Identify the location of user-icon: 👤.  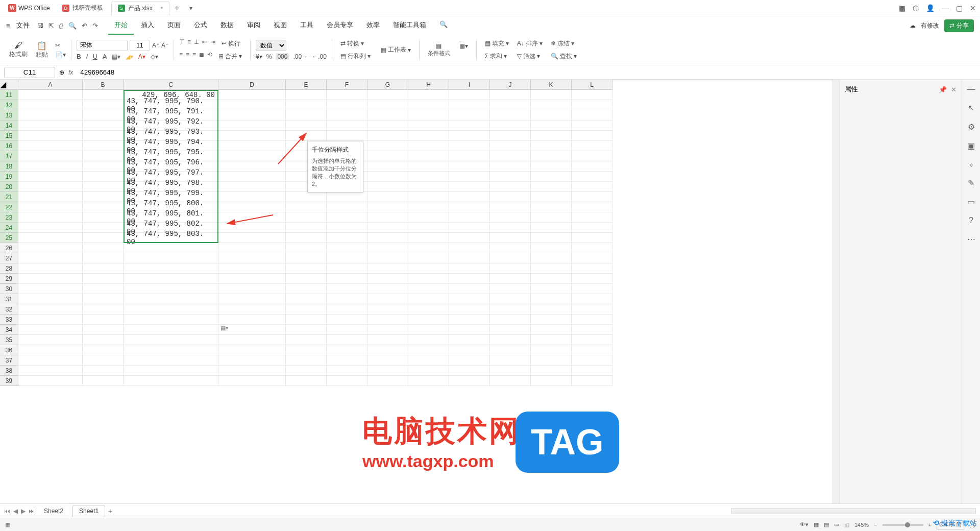
(930, 8).